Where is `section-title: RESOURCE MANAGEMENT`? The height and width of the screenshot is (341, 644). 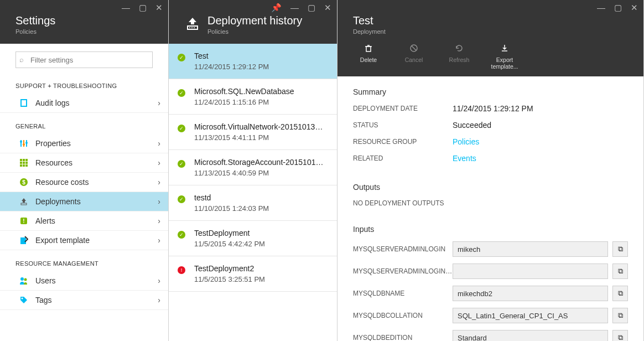 section-title: RESOURCE MANAGEMENT is located at coordinates (84, 261).